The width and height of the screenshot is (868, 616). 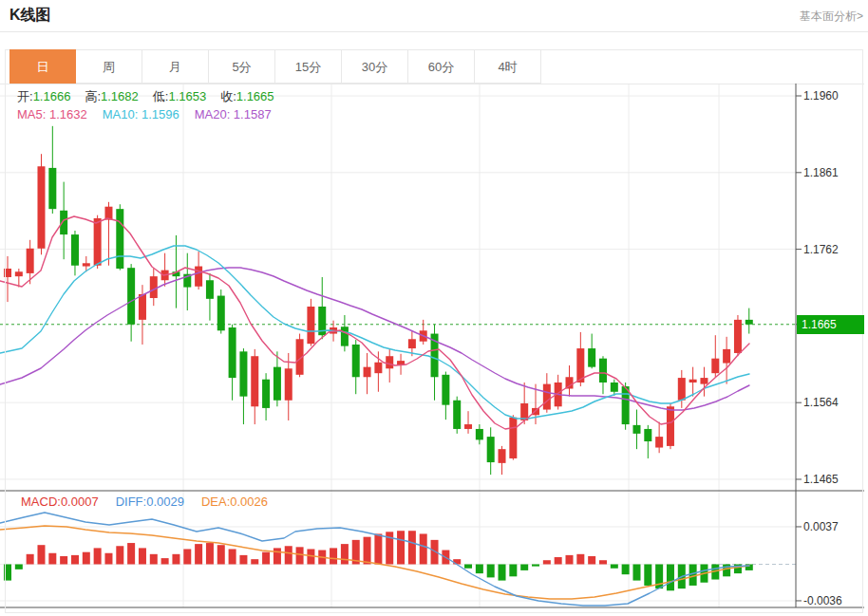 What do you see at coordinates (109, 66) in the screenshot?
I see `tab-周: 周` at bounding box center [109, 66].